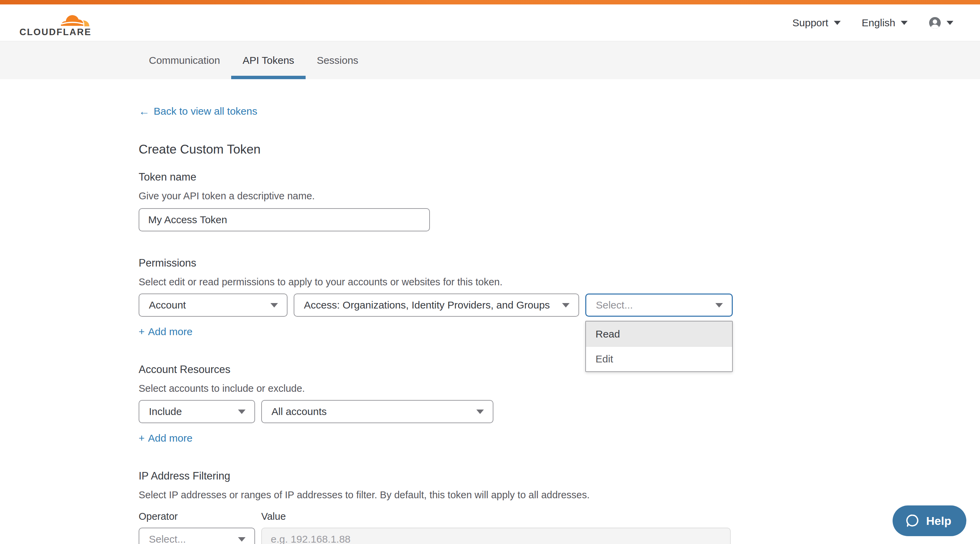  What do you see at coordinates (167, 539) in the screenshot?
I see `ip-operator-placeholder: Select...` at bounding box center [167, 539].